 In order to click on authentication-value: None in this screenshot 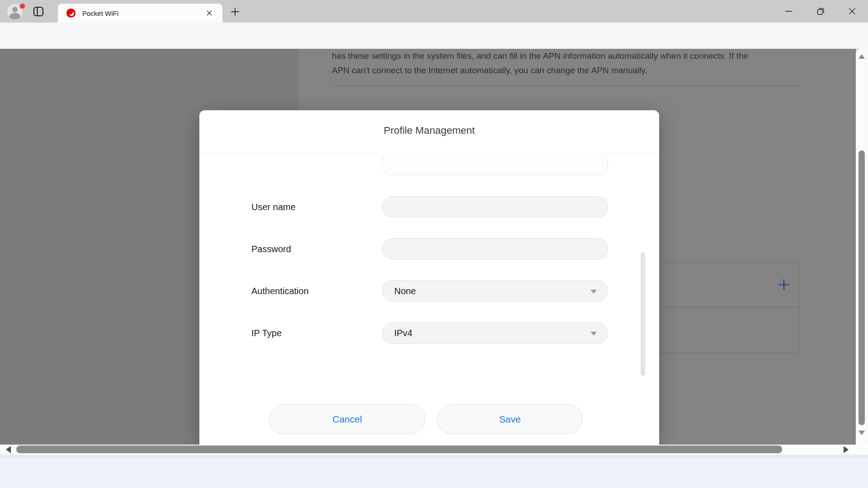, I will do `click(405, 291)`.